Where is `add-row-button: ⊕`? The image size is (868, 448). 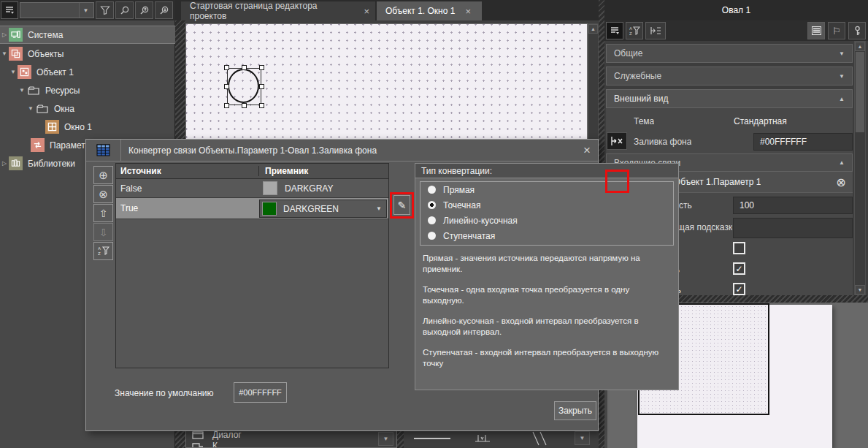
add-row-button: ⊕ is located at coordinates (104, 175).